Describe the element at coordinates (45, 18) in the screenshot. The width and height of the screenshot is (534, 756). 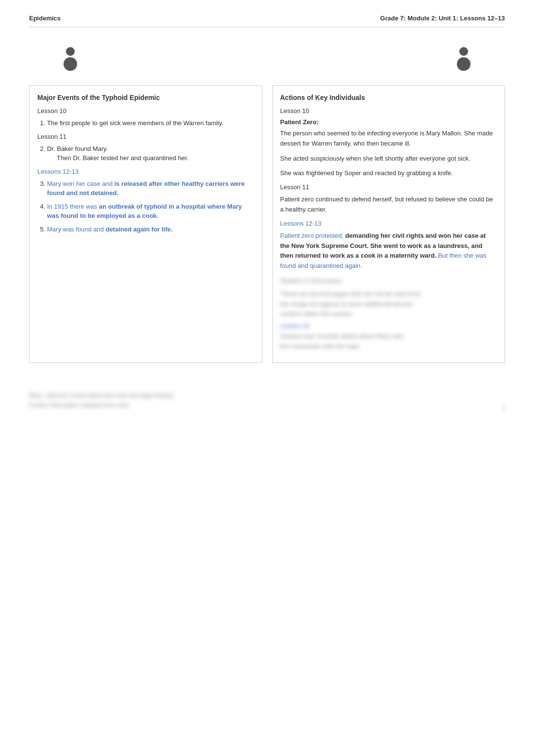
I see `header-left-title: Epidemics` at that location.